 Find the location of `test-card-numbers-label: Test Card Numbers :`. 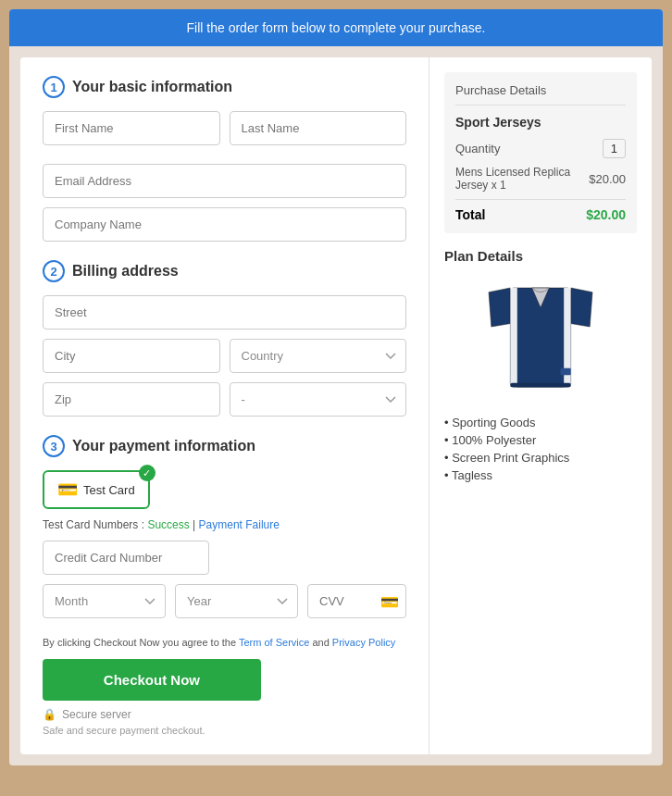

test-card-numbers-label: Test Card Numbers : is located at coordinates (93, 525).